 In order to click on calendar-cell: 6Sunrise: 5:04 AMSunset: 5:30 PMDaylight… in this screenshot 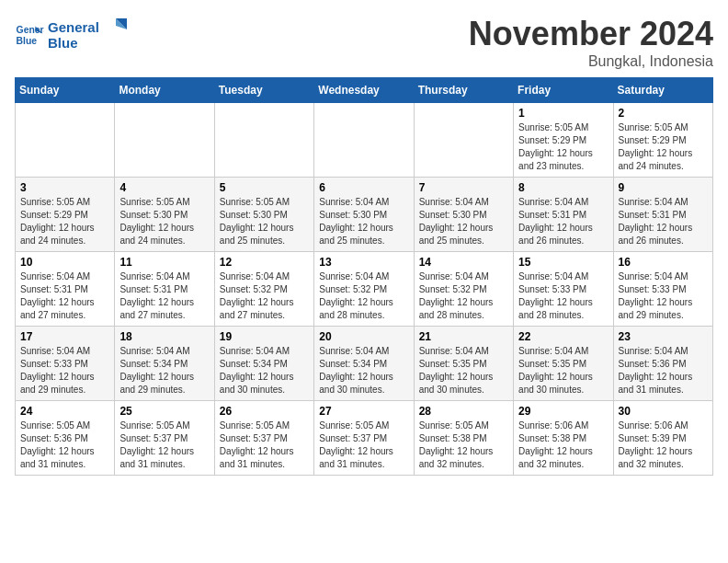, I will do `click(364, 215)`.